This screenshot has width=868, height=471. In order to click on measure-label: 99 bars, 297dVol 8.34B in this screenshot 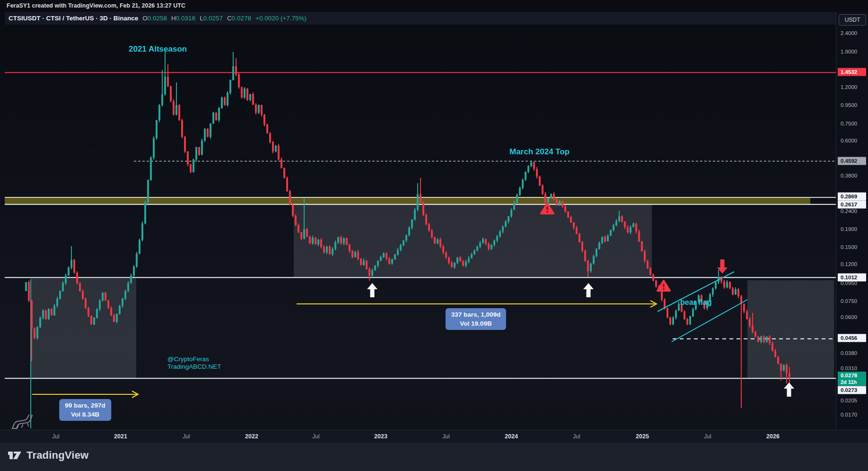, I will do `click(85, 410)`.